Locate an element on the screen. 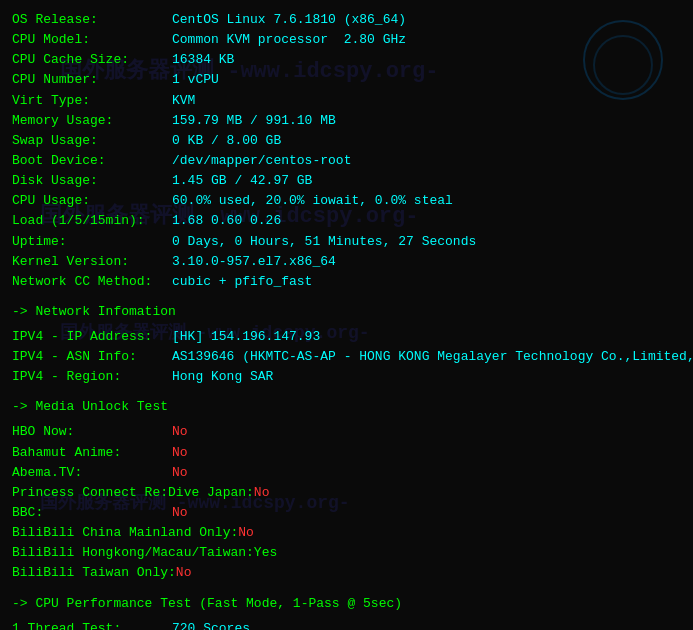  cpu-cache-value: 16384 KB is located at coordinates (203, 60).